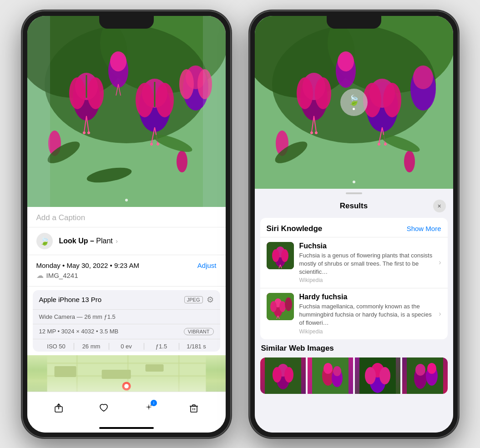 This screenshot has height=448, width=480. Describe the element at coordinates (439, 206) in the screenshot. I see `close-icon: ×` at that location.